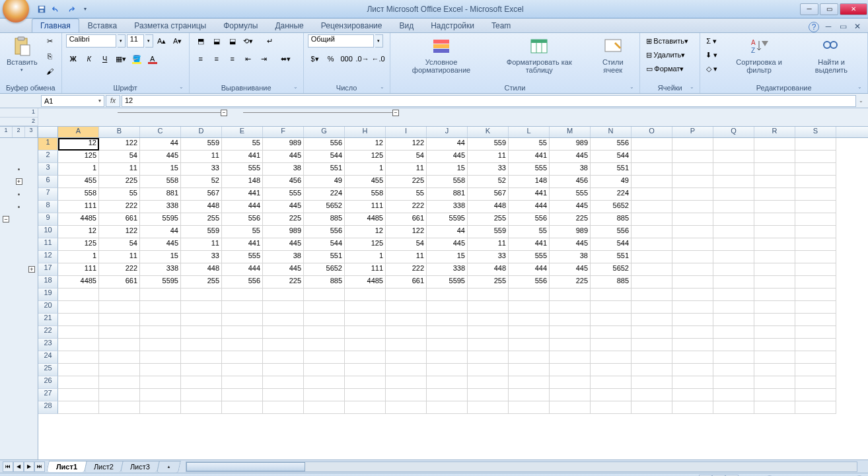 Image resolution: width=868 pixels, height=476 pixels. What do you see at coordinates (365, 144) in the screenshot?
I see `cell: 12` at bounding box center [365, 144].